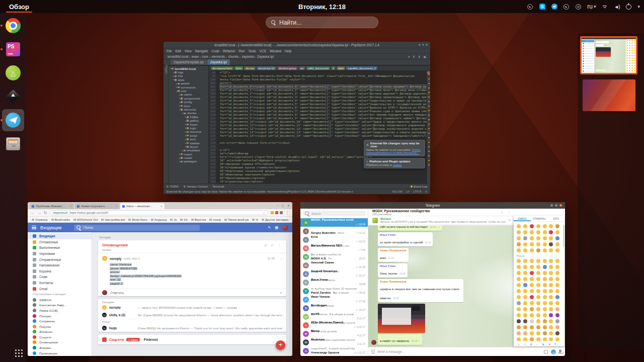  I want to click on message-input-bar: Write a message..., so click(467, 351).